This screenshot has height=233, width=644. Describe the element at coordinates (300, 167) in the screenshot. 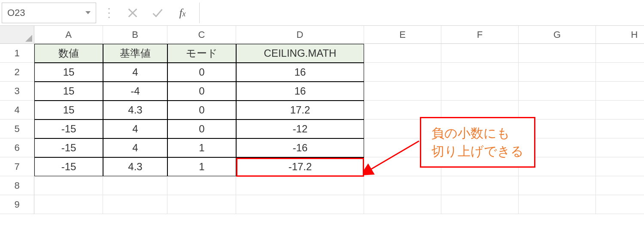

I see `cell-D7: -17.2` at that location.